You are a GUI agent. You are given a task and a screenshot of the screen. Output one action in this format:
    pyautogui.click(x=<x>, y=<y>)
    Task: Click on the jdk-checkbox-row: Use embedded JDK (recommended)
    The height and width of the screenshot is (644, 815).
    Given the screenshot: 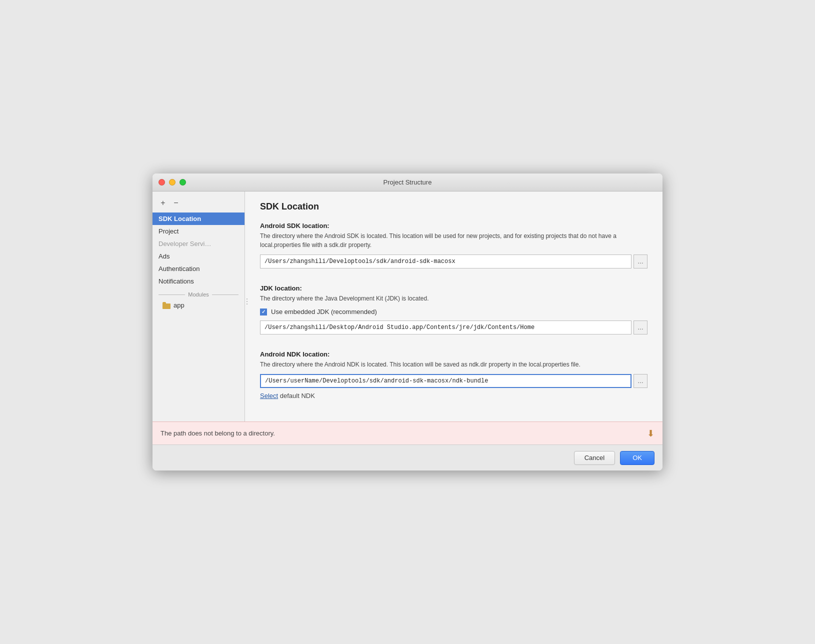 What is the action you would take?
    pyautogui.click(x=454, y=312)
    